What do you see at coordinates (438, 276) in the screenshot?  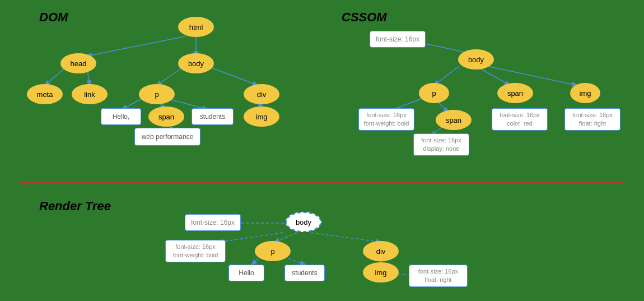 I see `render-img-styles-rect: font-size: 16px float: right` at bounding box center [438, 276].